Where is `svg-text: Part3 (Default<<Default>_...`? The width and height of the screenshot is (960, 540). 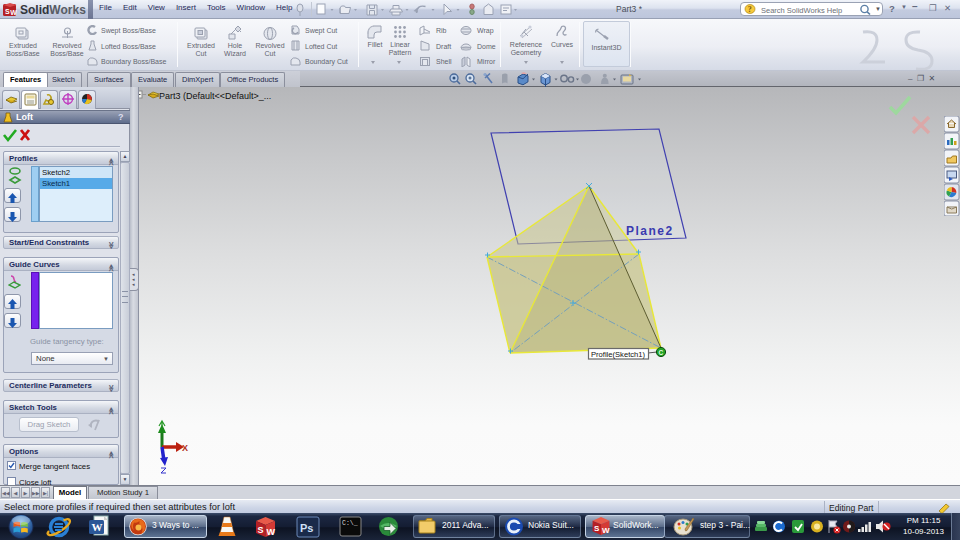 svg-text: Part3 (Default<<Default>_... is located at coordinates (215, 96).